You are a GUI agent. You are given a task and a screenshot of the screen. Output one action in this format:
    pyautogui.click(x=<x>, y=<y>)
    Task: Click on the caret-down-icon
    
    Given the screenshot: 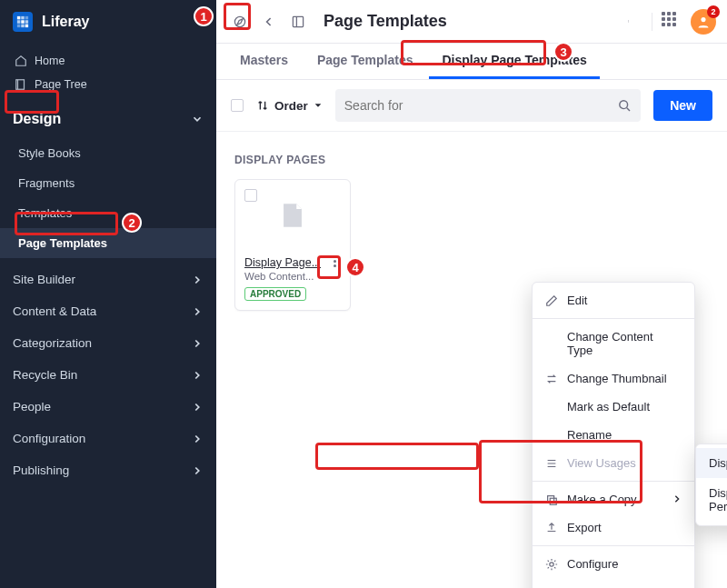 What is the action you would take?
    pyautogui.click(x=318, y=105)
    